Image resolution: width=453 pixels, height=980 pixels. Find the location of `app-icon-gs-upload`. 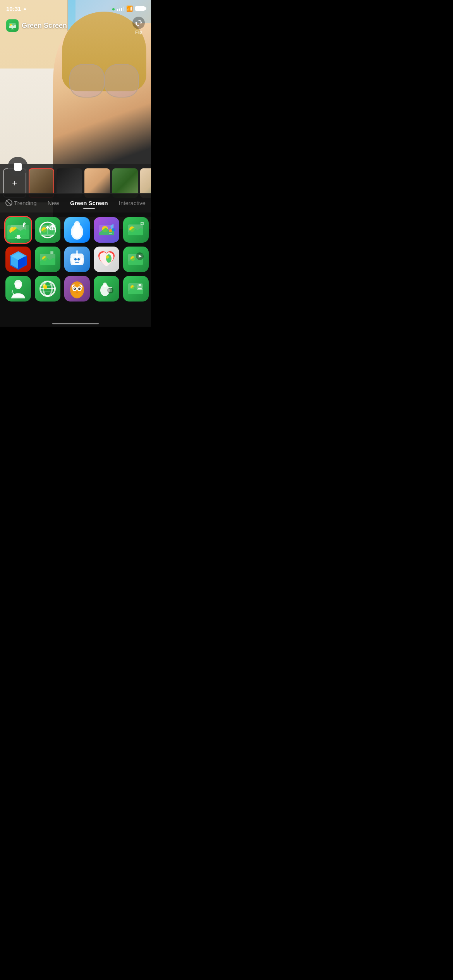

app-icon-gs-upload is located at coordinates (48, 230).